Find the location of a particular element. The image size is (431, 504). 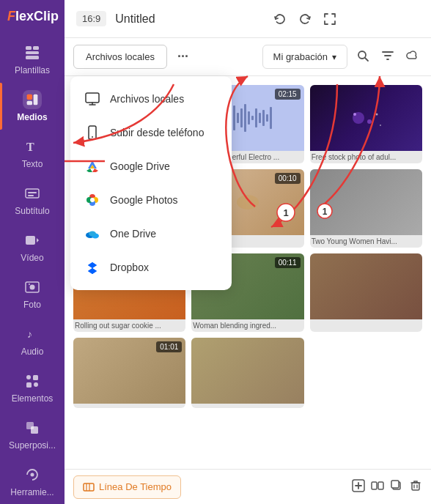

media-item: 01:01 is located at coordinates (129, 373).